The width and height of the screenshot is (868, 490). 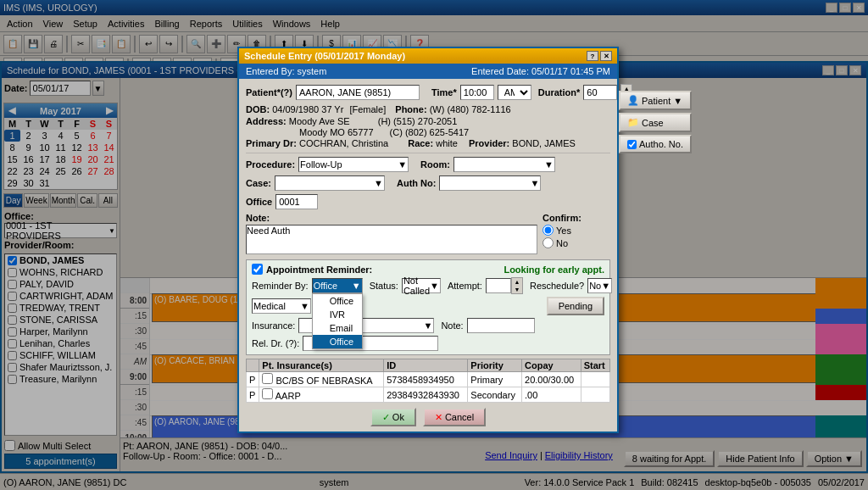 I want to click on dialog-title-bar: Schedule Entry (05/01/2017 Monday) ? ✕, so click(x=428, y=56).